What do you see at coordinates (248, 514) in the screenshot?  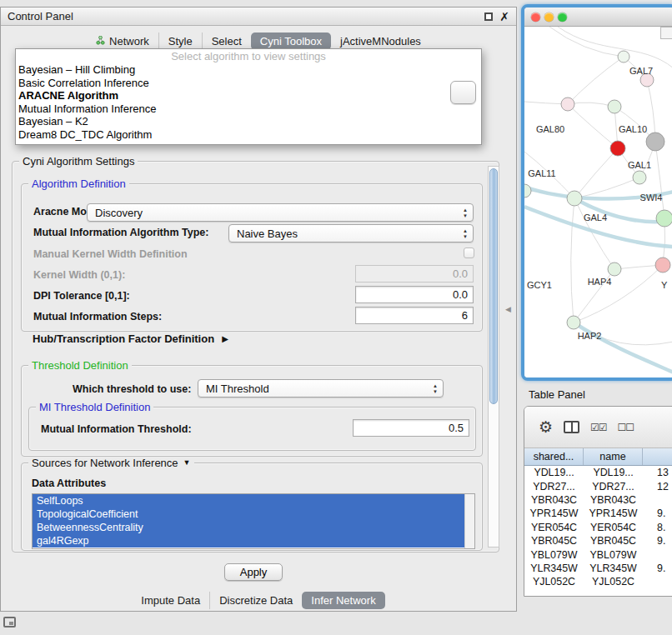 I see `attribute-item-selected: TopologicalCoefficient` at bounding box center [248, 514].